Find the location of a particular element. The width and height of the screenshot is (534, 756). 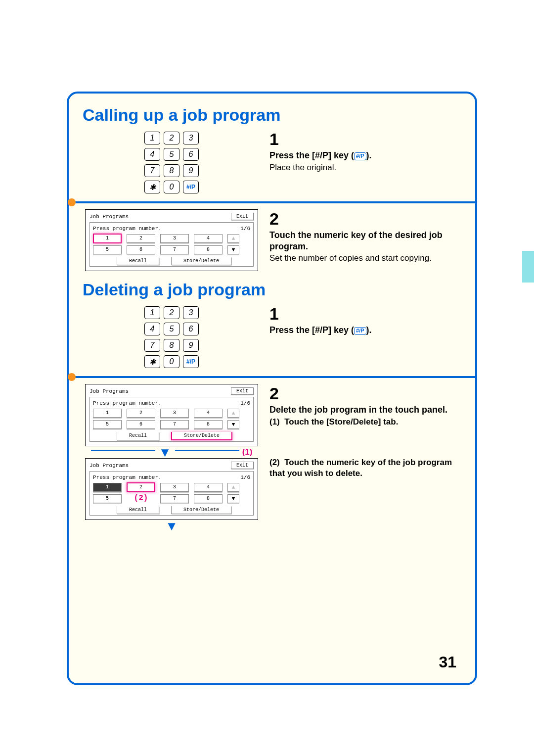

program-1: 1 is located at coordinates (107, 238).